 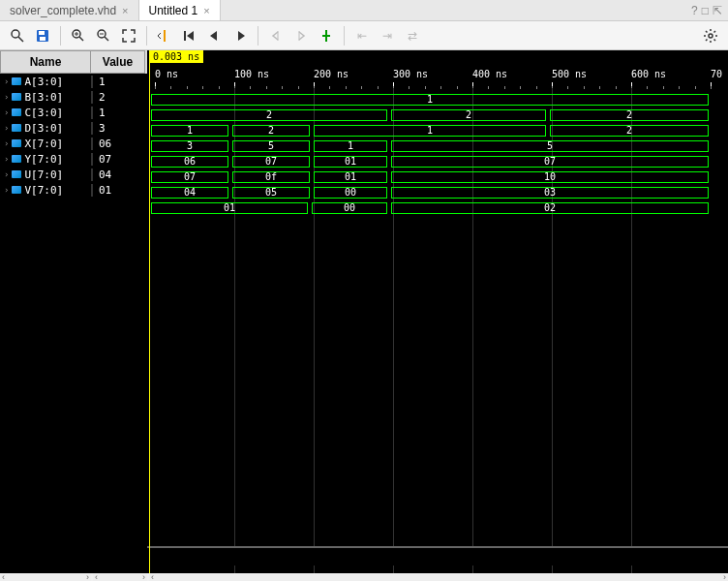 I want to click on help-icon: ?, so click(x=695, y=11).